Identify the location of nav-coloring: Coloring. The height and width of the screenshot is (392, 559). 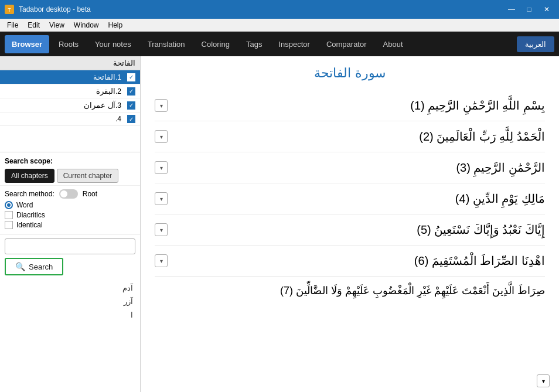
(216, 45).